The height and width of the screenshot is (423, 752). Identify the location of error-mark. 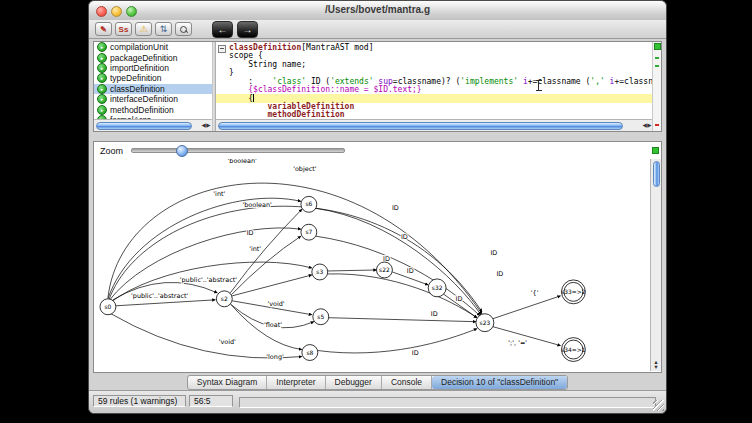
(658, 125).